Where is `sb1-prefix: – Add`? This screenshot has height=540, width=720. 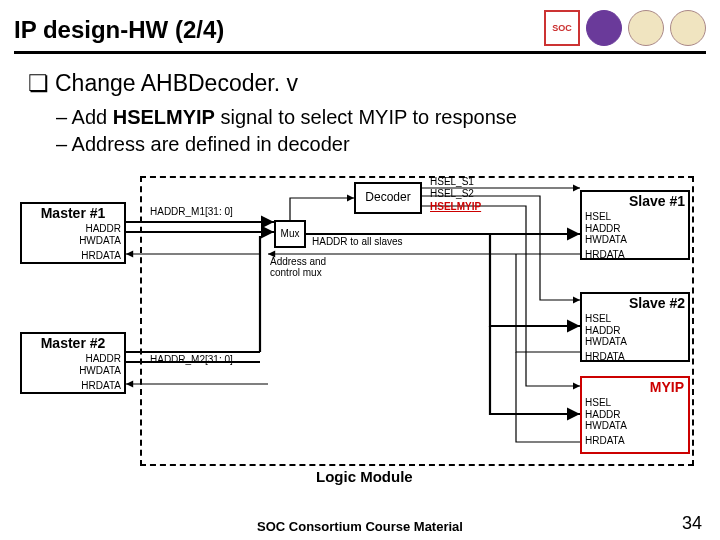
sb1-prefix: – Add is located at coordinates (84, 117).